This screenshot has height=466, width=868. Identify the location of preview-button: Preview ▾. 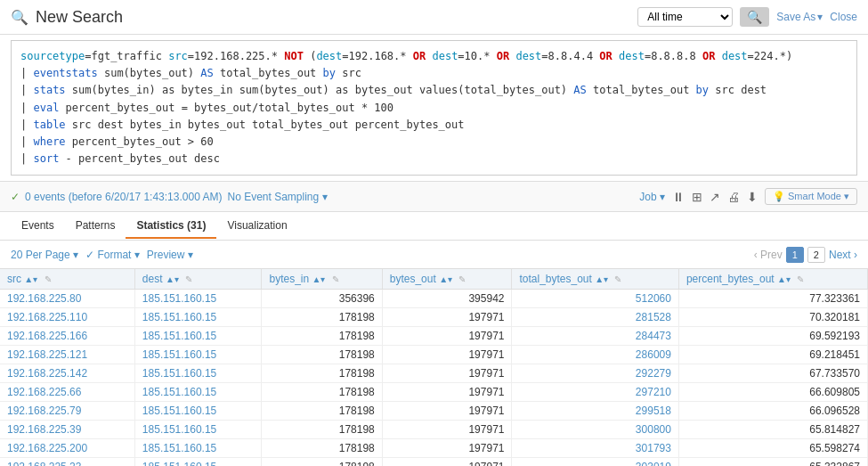
(170, 255).